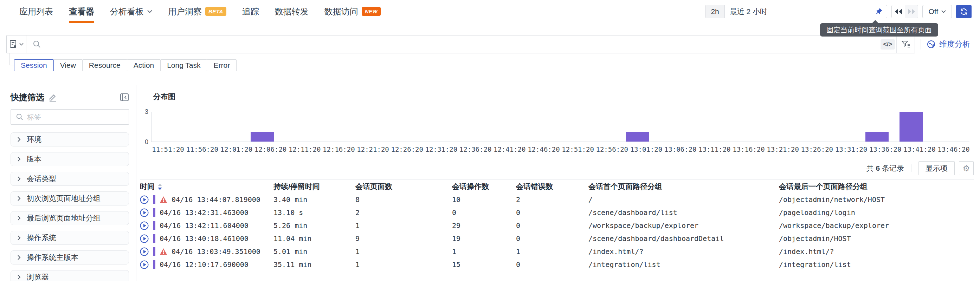  I want to click on query-scope-button, so click(17, 44).